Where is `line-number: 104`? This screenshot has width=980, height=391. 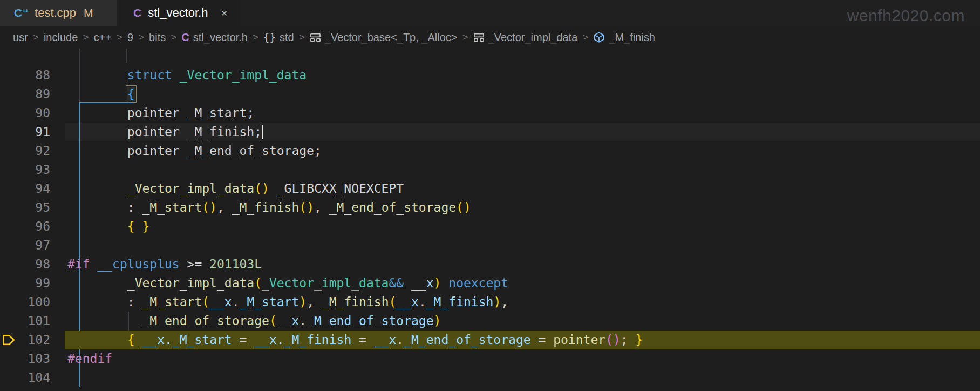
line-number: 104 is located at coordinates (25, 378).